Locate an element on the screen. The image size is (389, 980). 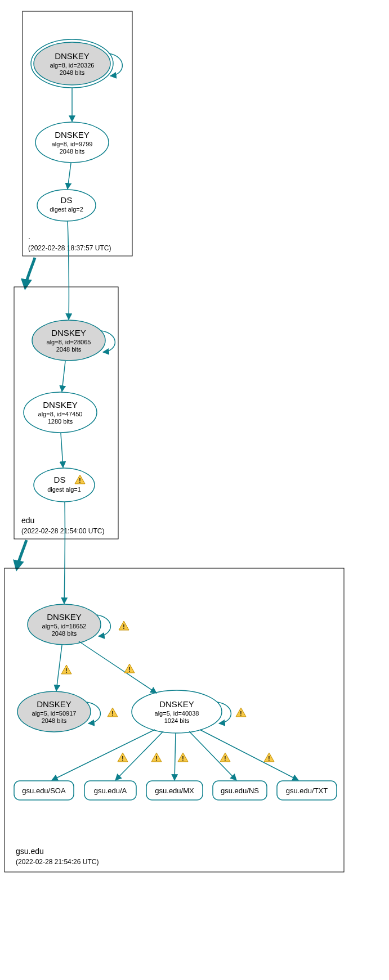
rrset-txt: gsu.edu/TXT is located at coordinates (307, 790).